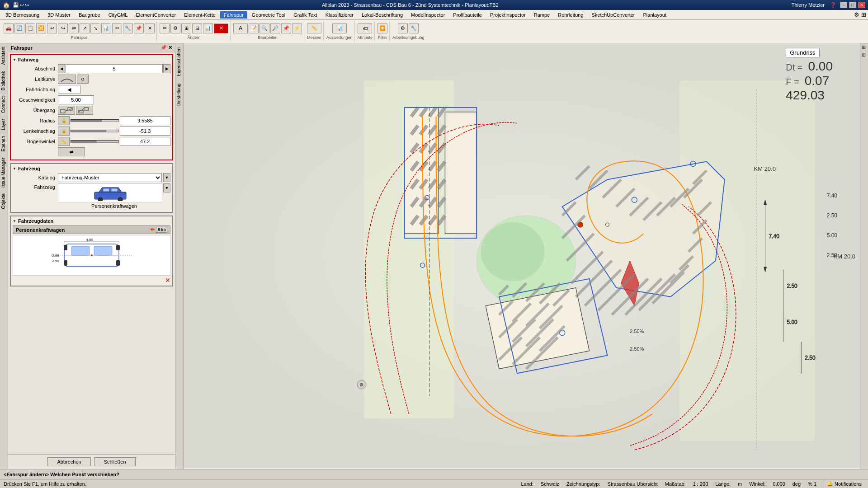  I want to click on abschnitt-next: ▶, so click(167, 69).